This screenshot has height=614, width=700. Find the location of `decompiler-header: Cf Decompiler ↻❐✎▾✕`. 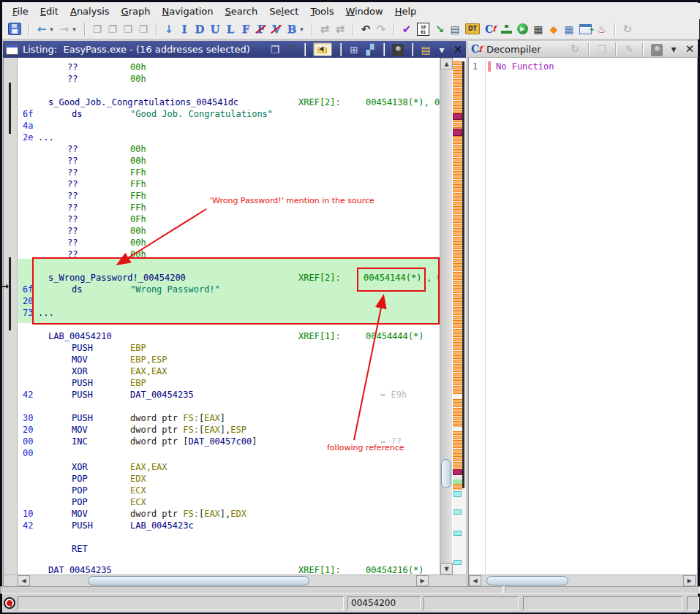

decompiler-header: Cf Decompiler ↻❐✎▾✕ is located at coordinates (583, 50).